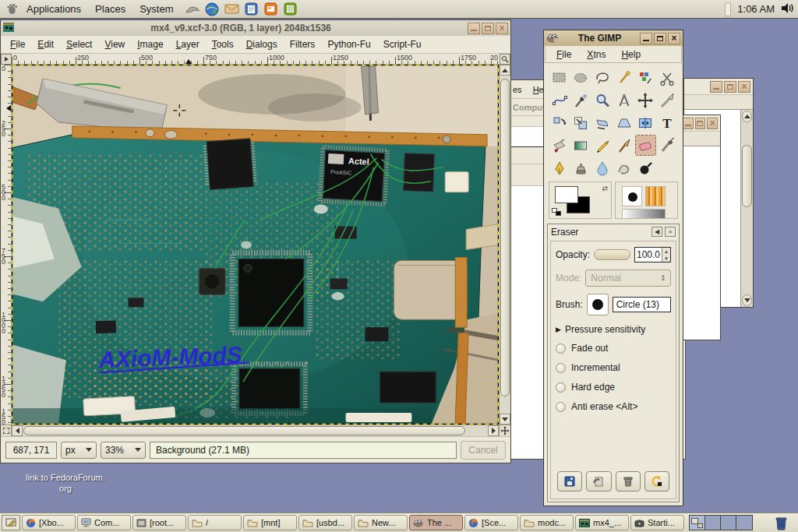  I want to click on swap-colors-icon: ⇄, so click(605, 188).